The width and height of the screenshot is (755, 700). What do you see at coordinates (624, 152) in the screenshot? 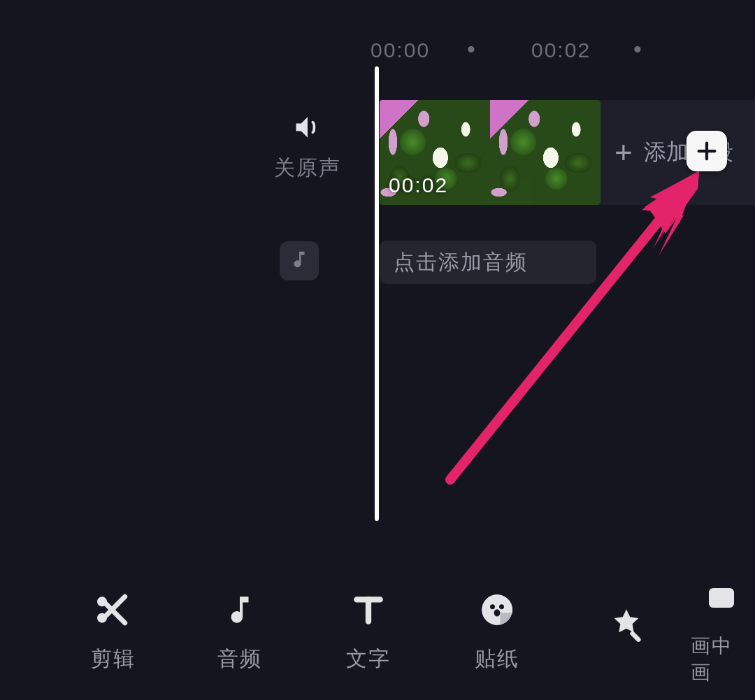
I see `plus-icon: +` at bounding box center [624, 152].